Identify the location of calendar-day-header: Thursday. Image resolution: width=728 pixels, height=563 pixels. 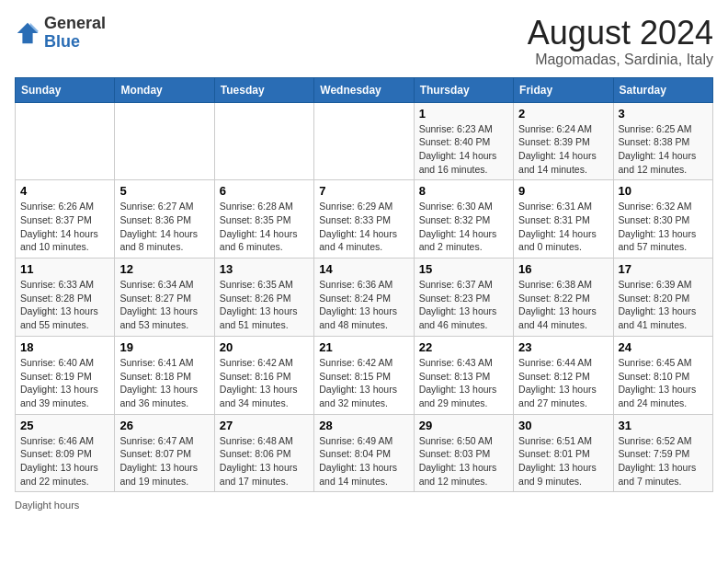
(463, 90).